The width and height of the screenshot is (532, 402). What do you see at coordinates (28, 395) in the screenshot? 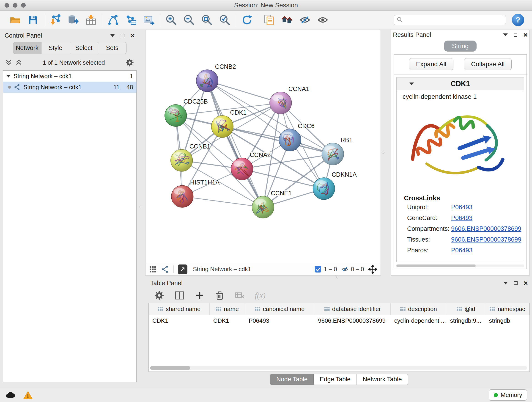
I see `warning-icon` at bounding box center [28, 395].